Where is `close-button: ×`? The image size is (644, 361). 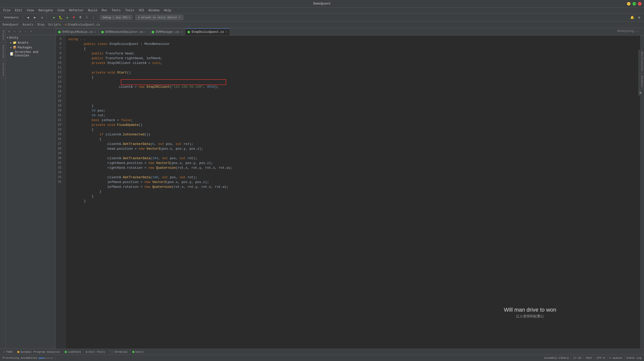
close-button: × is located at coordinates (640, 4).